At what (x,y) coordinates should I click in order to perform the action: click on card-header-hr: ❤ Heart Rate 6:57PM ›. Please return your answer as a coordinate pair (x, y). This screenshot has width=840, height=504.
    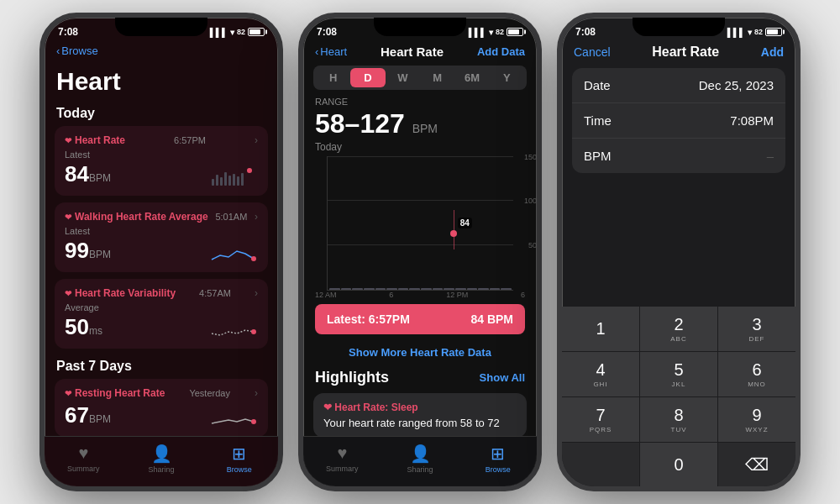
    Looking at the image, I should click on (161, 140).